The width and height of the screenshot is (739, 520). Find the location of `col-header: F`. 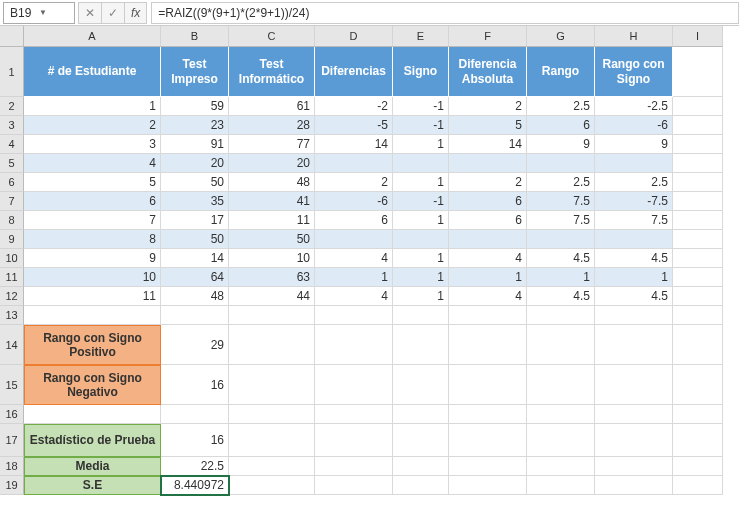

col-header: F is located at coordinates (488, 36).